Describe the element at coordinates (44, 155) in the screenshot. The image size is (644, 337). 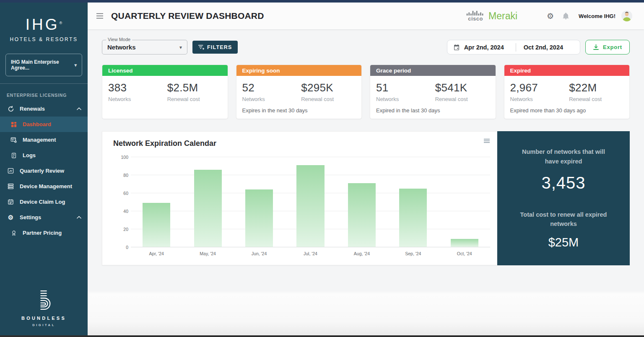
I see `sidebar-item-logs: Logs` at that location.